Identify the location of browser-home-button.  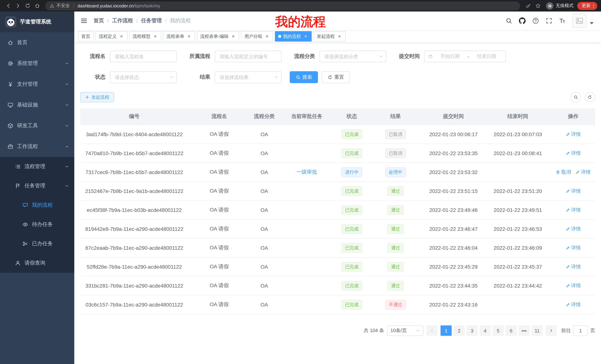
(37, 6).